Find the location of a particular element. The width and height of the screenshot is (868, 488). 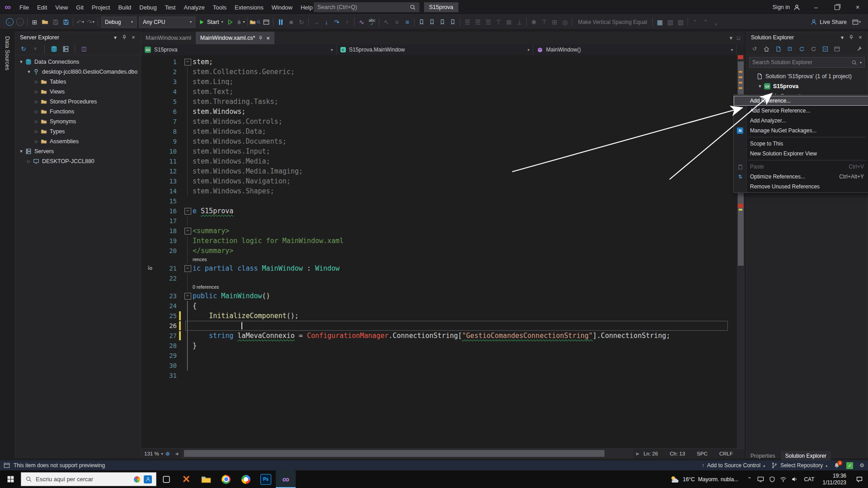

breadcrumb-member: MainWindow()▾ is located at coordinates (635, 50).